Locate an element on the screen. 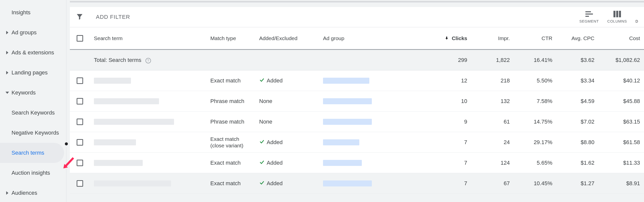 This screenshot has height=202, width=644. clicks-cell: 7 is located at coordinates (450, 142).